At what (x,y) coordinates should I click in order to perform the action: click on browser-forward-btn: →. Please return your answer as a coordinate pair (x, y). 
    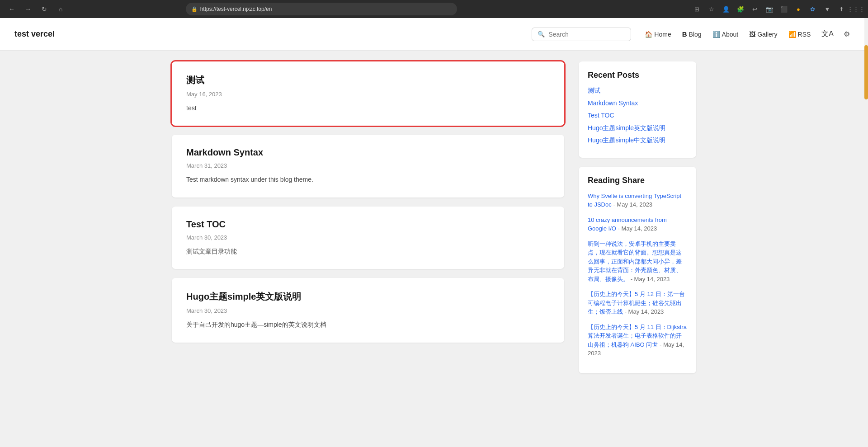
    Looking at the image, I should click on (28, 9).